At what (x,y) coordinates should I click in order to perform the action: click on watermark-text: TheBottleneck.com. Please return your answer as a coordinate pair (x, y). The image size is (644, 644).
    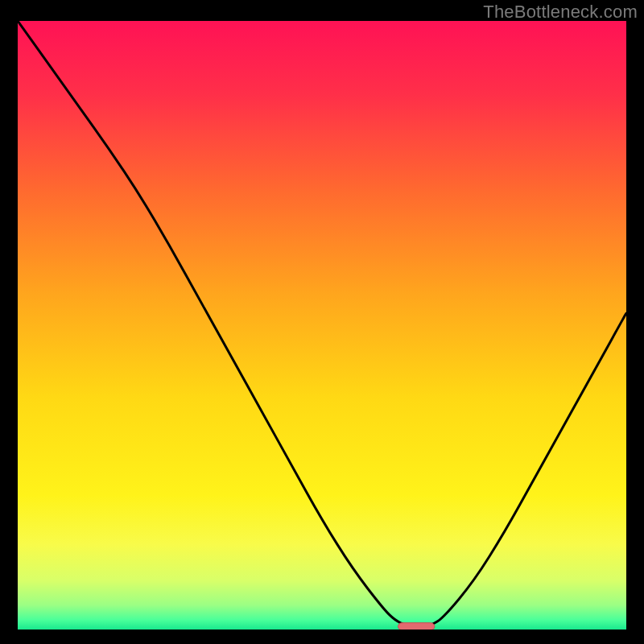
    Looking at the image, I should click on (560, 12).